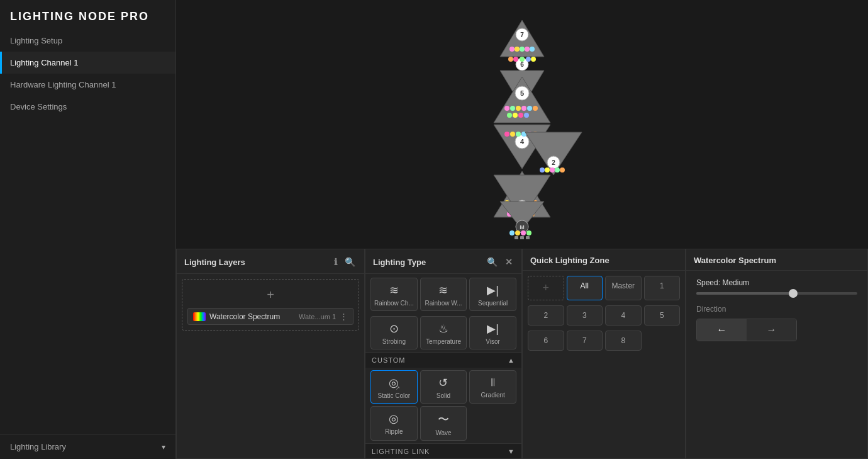  What do you see at coordinates (444, 295) in the screenshot?
I see `lt-item-rainbow-w: ≋ Rainbow W...` at bounding box center [444, 295].